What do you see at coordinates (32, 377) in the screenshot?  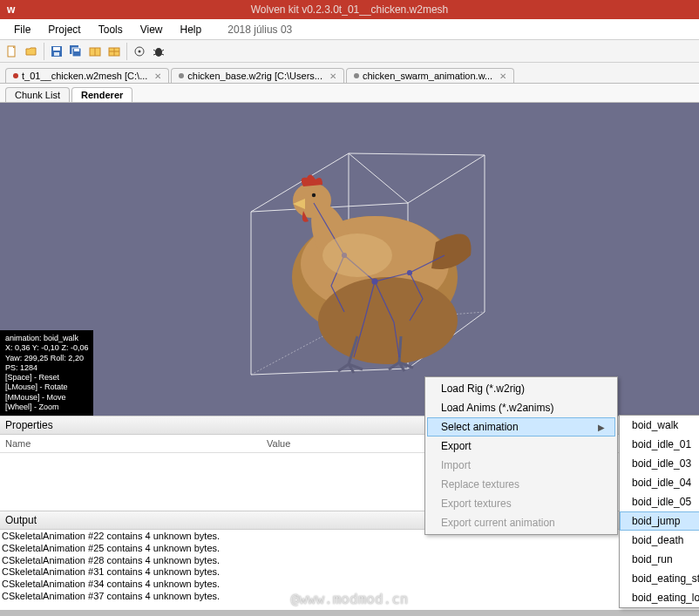 I see `stat-line: [Space] - Reset` at bounding box center [32, 377].